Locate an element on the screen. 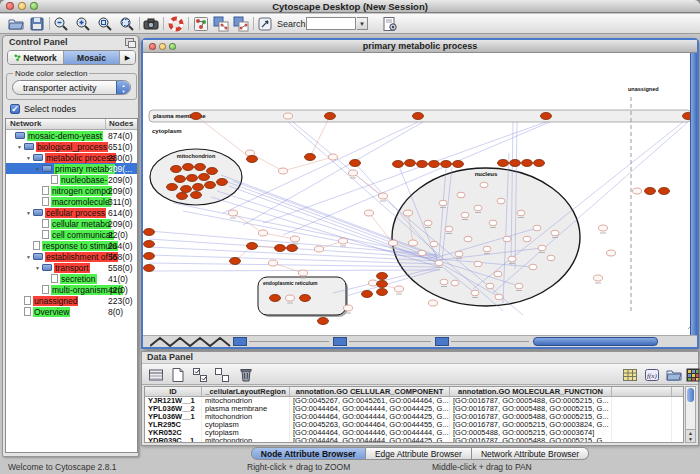 This screenshot has width=700, height=474. tab-network-attribute-browser: Network Attribute Browser is located at coordinates (530, 454).